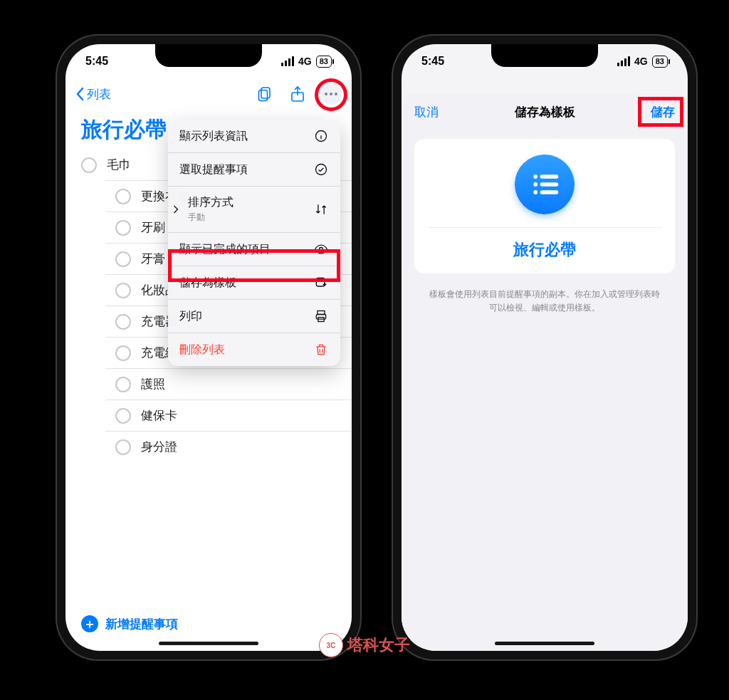 This screenshot has width=729, height=700. What do you see at coordinates (321, 209) in the screenshot?
I see `sort-icon` at bounding box center [321, 209].